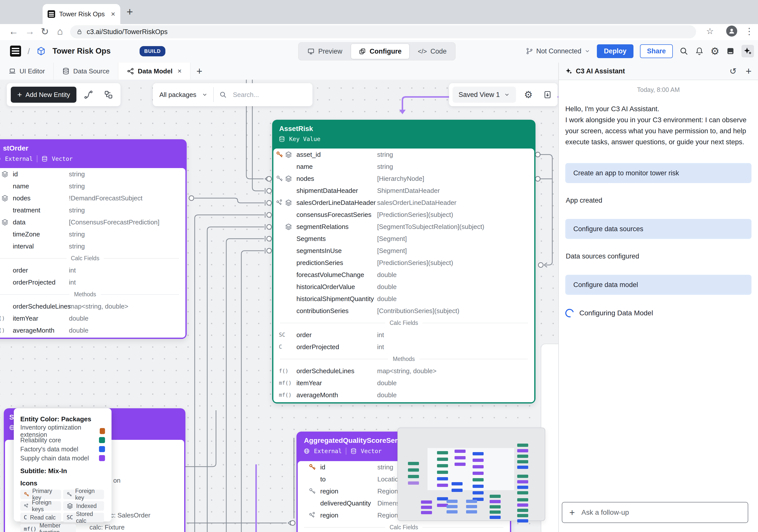  What do you see at coordinates (93, 306) in the screenshot?
I see `field-row: orderScheduleLinesmap<string, double>` at bounding box center [93, 306].